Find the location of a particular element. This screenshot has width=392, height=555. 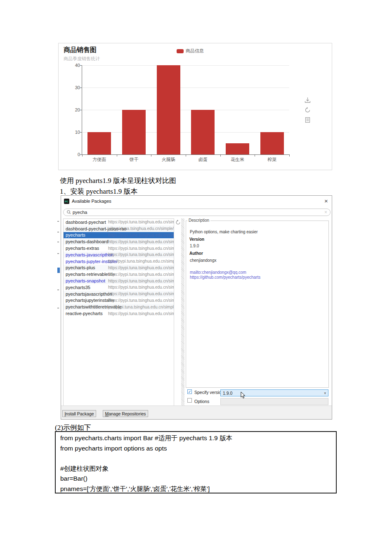

package-name: pyecharts35 is located at coordinates (87, 287).